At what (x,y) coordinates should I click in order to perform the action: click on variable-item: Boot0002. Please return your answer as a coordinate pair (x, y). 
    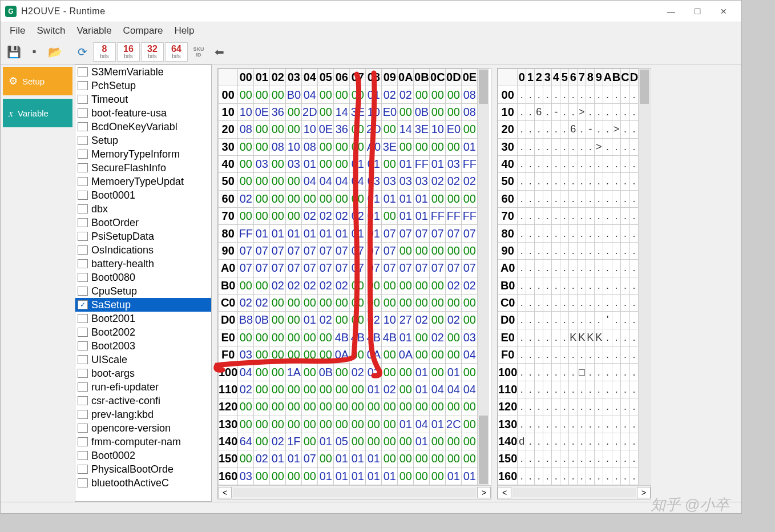
    Looking at the image, I should click on (143, 456).